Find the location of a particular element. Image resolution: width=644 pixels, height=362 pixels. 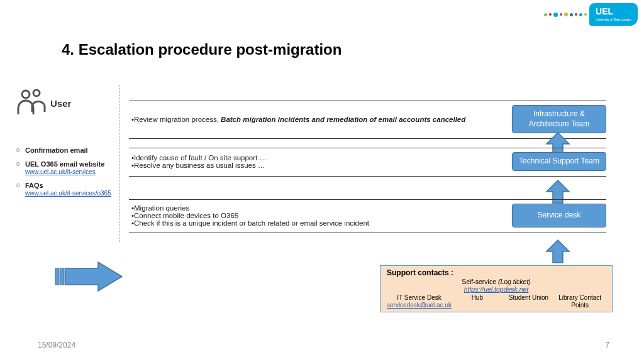

tier-line: •Check if this is a unique incident or b… is located at coordinates (318, 223).